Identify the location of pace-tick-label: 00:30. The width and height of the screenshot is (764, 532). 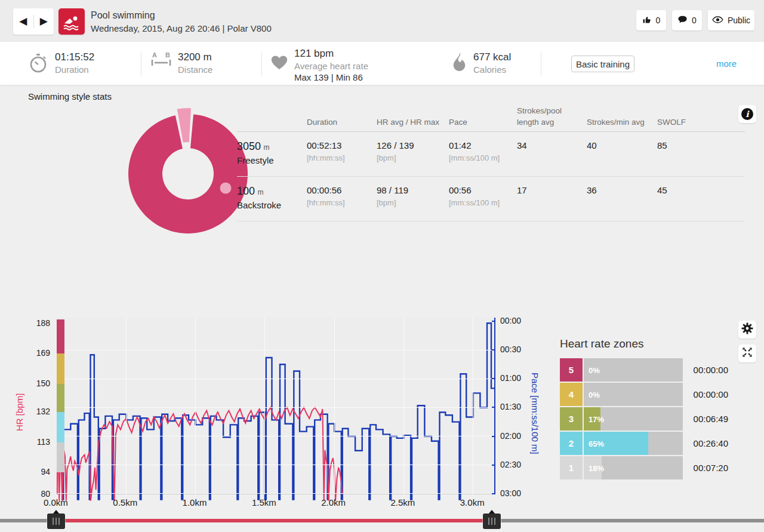
(511, 349).